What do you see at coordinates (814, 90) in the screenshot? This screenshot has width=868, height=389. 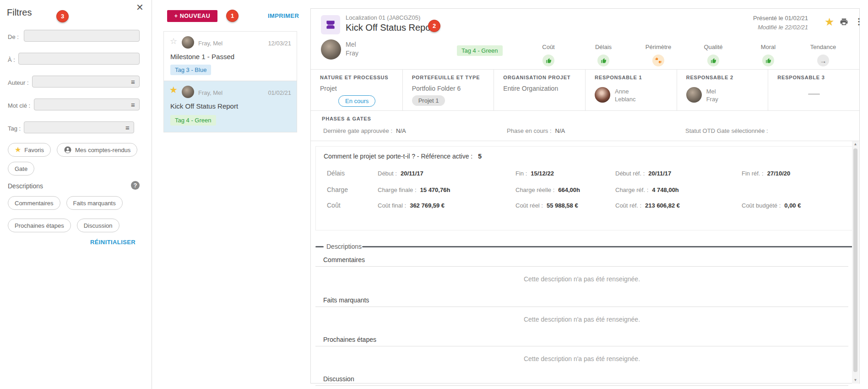 I see `card-responsable-3: RESPONSABLE 3` at bounding box center [814, 90].